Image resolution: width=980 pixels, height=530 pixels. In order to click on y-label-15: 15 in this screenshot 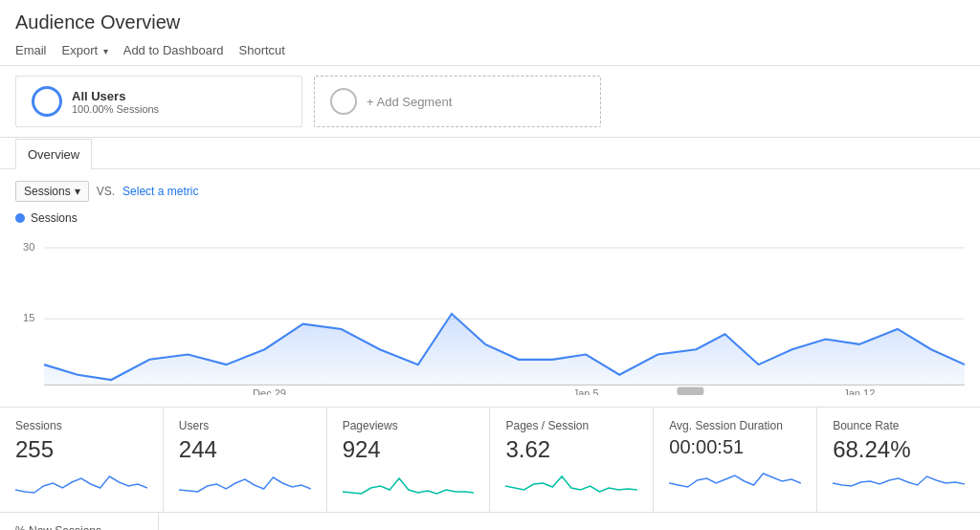, I will do `click(29, 318)`.